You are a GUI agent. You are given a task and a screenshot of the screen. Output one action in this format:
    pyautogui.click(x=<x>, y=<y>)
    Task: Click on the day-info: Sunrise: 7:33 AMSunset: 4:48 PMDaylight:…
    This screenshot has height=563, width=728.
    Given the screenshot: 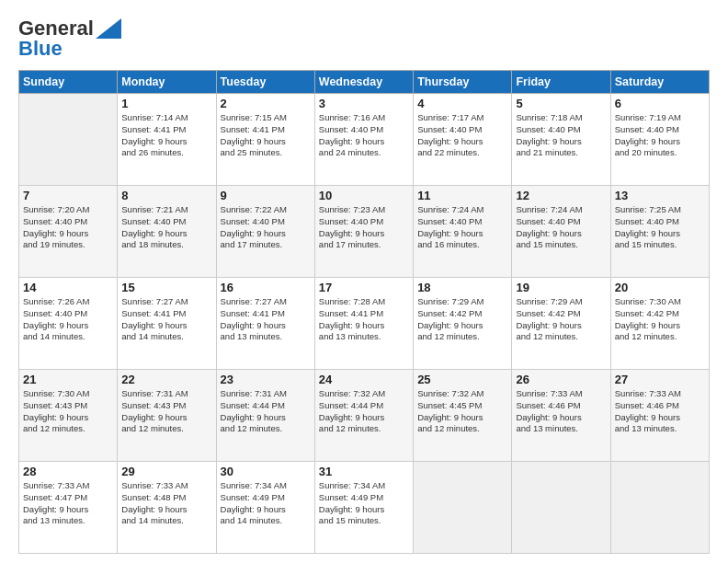 What is the action you would take?
    pyautogui.click(x=166, y=504)
    